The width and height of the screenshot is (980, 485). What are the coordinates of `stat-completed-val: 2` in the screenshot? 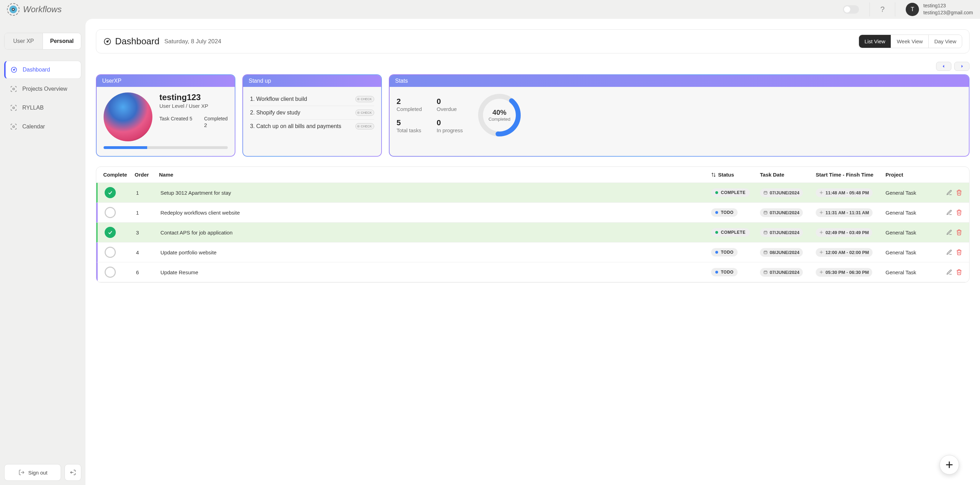 It's located at (216, 125).